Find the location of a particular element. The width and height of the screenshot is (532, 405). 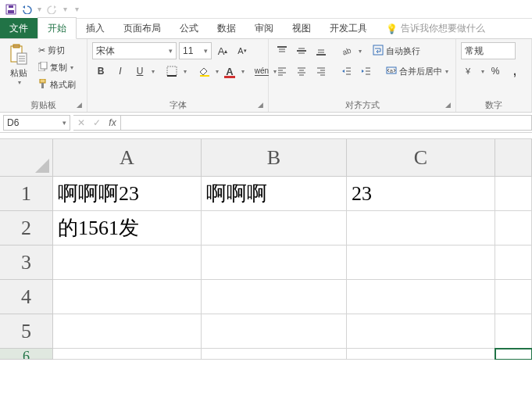

row-header-5: 5 is located at coordinates (27, 332).